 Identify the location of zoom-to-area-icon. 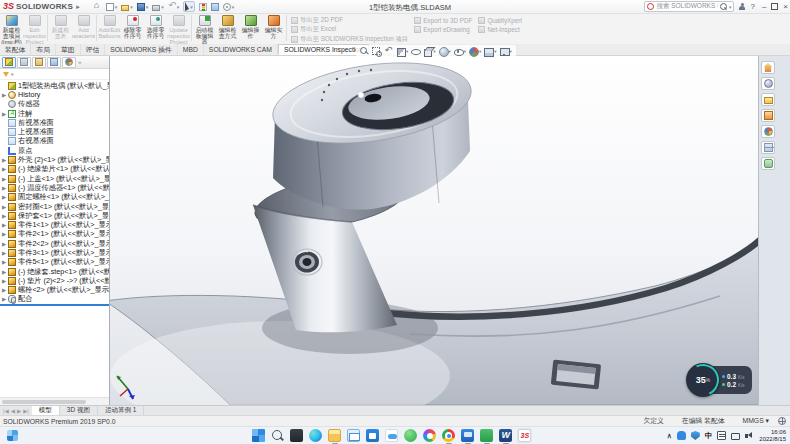
(376, 52).